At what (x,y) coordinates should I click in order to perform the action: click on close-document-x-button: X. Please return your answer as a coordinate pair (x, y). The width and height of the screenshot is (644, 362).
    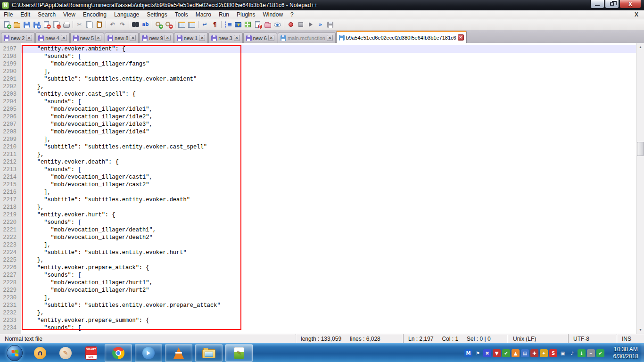
    Looking at the image, I should click on (636, 15).